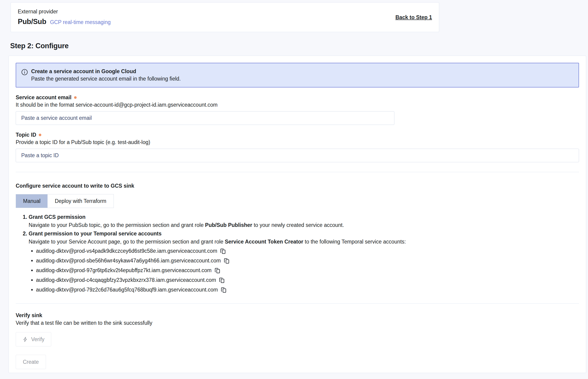 The image size is (588, 379). What do you see at coordinates (128, 261) in the screenshot?
I see `service-account-email: auditlog-dktxv@prod-sbe56h6wr4sykaw47a6y…` at bounding box center [128, 261].